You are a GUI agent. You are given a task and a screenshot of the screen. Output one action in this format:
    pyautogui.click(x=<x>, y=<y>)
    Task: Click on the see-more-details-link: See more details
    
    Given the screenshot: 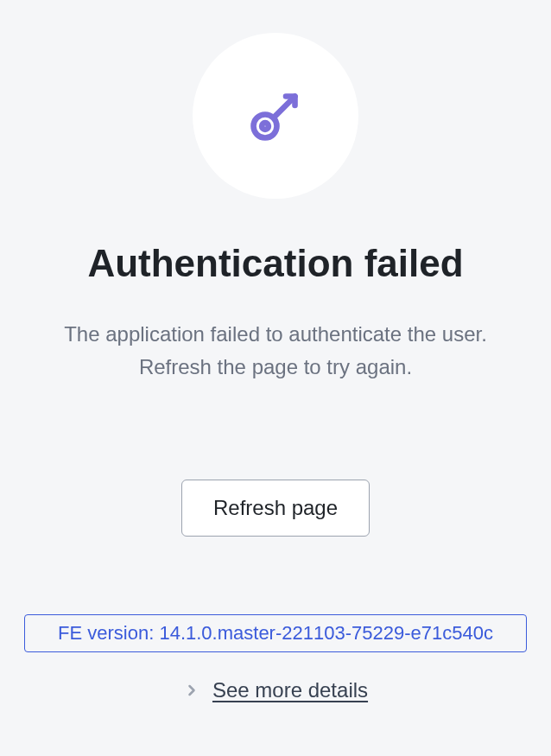 What is the action you would take?
    pyautogui.click(x=290, y=690)
    